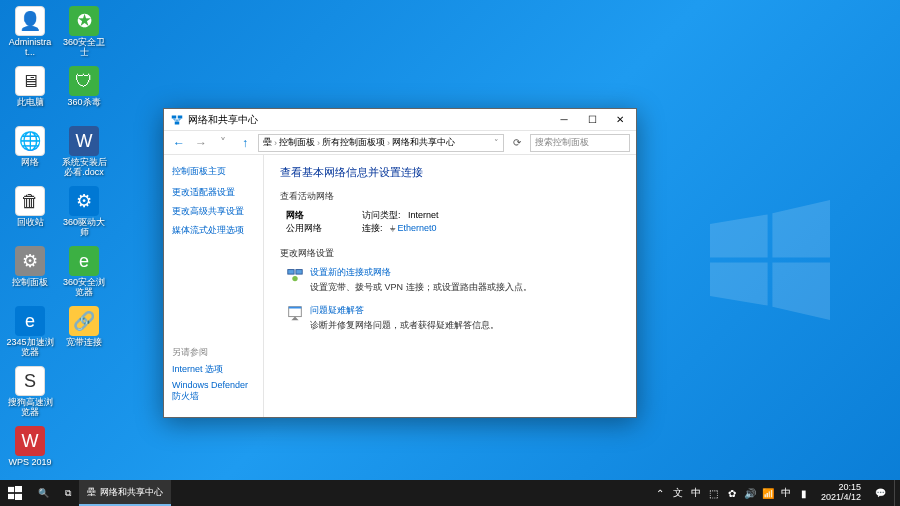  Describe the element at coordinates (84, 93) in the screenshot. I see `desktop-icon: 🛡360杀毒` at that location.